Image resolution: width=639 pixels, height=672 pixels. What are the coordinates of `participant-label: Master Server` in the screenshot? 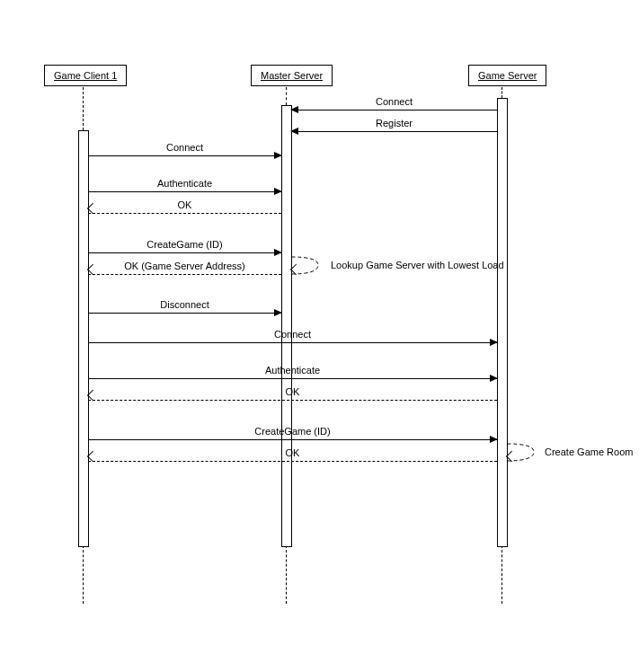 It's located at (291, 75).